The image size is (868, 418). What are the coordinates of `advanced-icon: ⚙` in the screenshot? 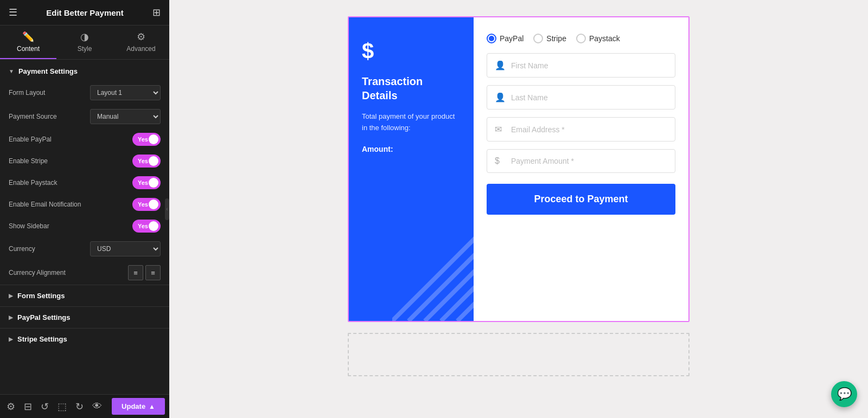 It's located at (141, 37).